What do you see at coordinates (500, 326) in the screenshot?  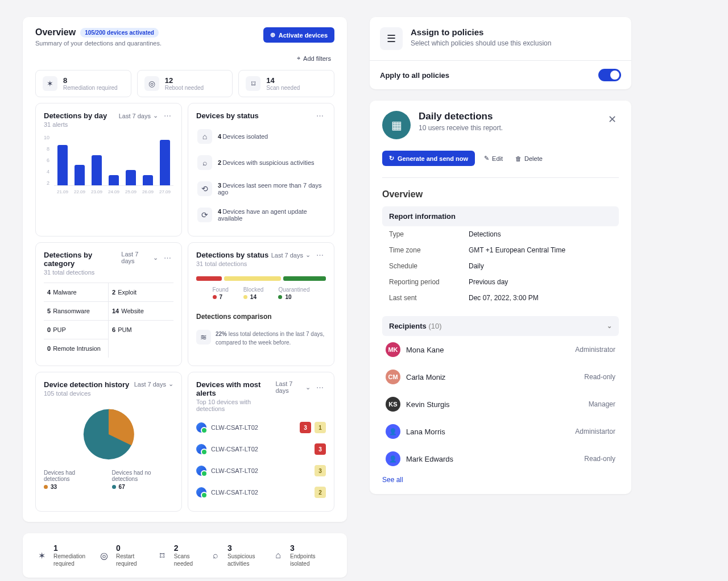 I see `recipients-header: Recipients (10) ⌄` at bounding box center [500, 326].